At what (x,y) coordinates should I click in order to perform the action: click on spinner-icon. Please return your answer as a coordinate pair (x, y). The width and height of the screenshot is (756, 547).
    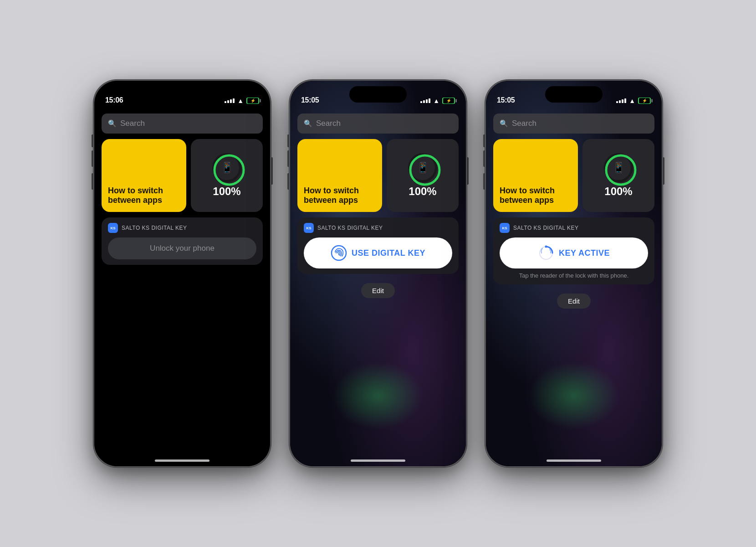
    Looking at the image, I should click on (546, 253).